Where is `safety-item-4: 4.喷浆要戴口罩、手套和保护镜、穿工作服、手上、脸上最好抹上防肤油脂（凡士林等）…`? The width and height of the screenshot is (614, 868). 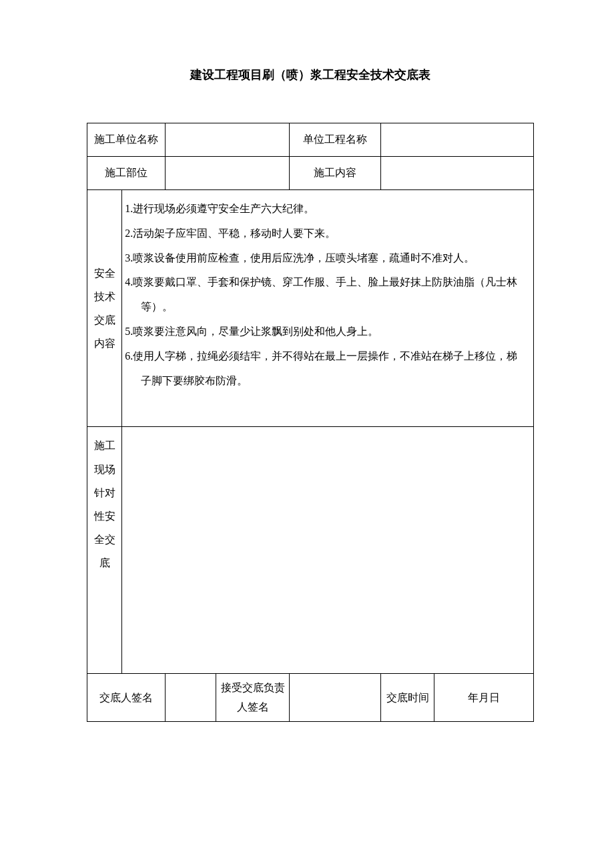 safety-item-4: 4.喷浆要戴口罩、手套和保护镜、穿工作服、手上、脸上最好抹上防肤油脂（凡士林等）… is located at coordinates (326, 295).